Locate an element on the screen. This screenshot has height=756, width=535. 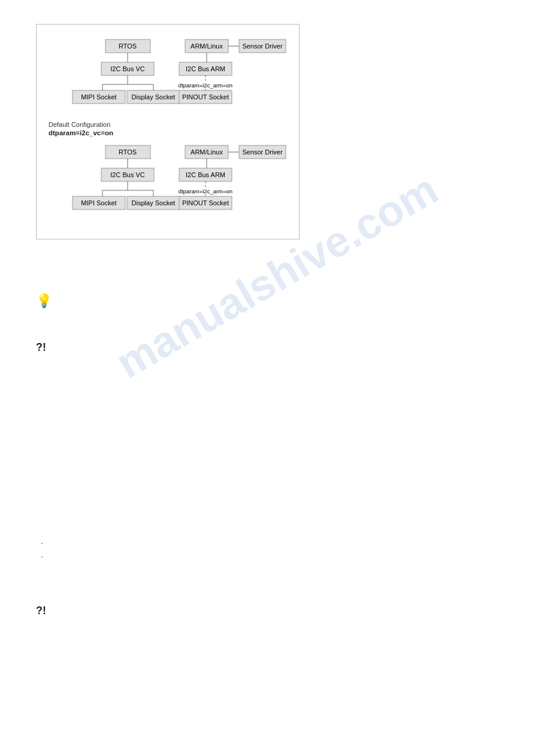
mipi-socket-label-2: MIPI Socket is located at coordinates (98, 203).